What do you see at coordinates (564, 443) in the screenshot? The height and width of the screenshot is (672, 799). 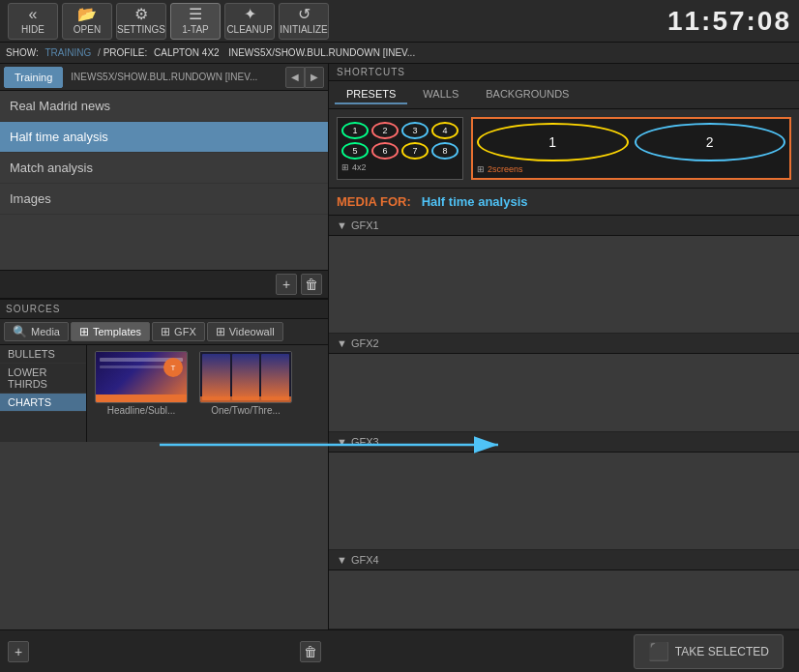 I see `gfx3-header: ▼ GFX3` at bounding box center [564, 443].